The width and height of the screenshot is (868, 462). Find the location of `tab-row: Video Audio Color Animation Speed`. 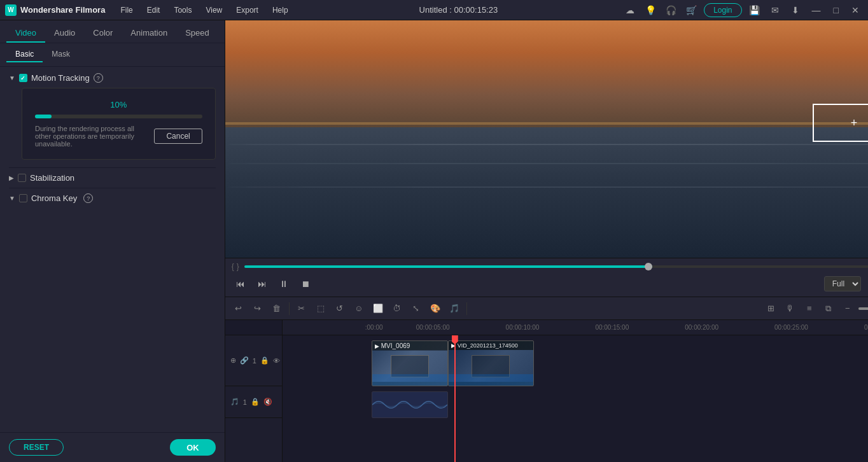

tab-row: Video Audio Color Animation Speed is located at coordinates (112, 32).